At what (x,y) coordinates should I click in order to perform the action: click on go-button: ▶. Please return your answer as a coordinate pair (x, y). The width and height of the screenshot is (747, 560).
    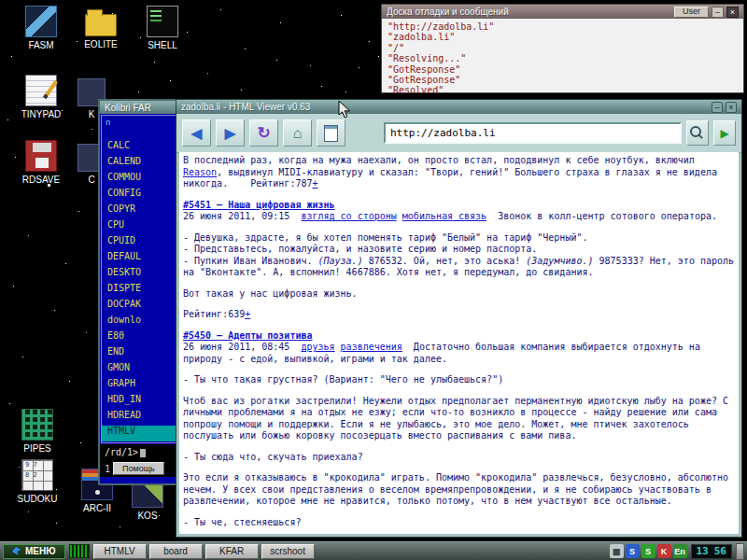
    Looking at the image, I should click on (725, 133).